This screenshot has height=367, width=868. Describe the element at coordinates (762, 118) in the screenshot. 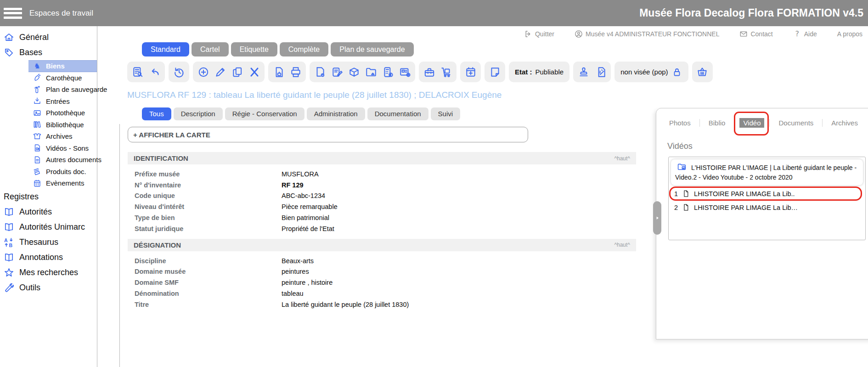

I see `media-tabs: PhotosBiblioVidéoDocumentsArchives` at that location.